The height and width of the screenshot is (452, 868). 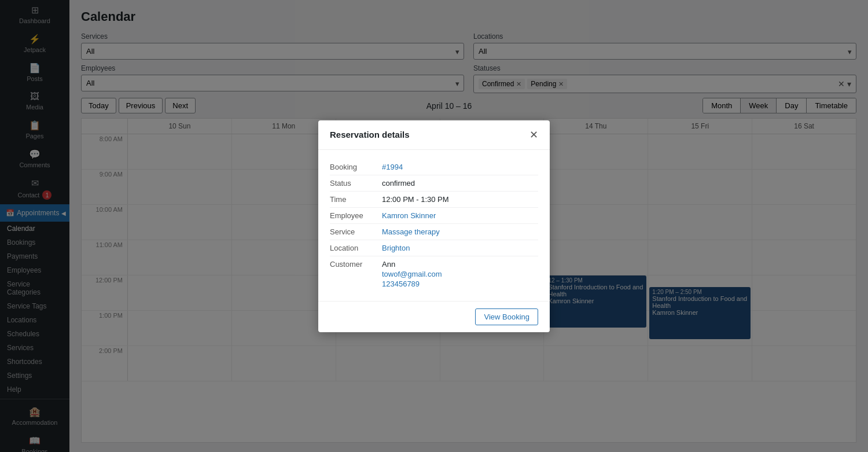 I want to click on detail-label-time: Time, so click(x=356, y=199).